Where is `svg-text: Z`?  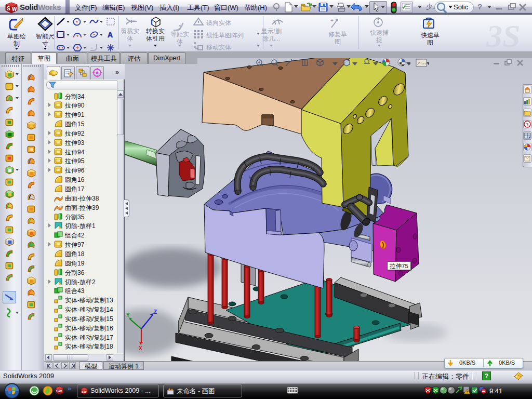 svg-text: Z is located at coordinates (155, 312).